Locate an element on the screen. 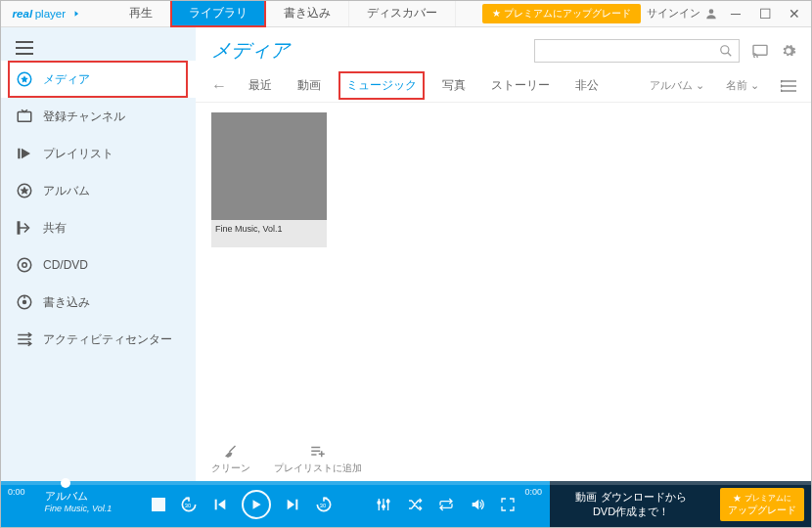 This screenshot has height=528, width=812. maximize-button: ☐ is located at coordinates (765, 14).